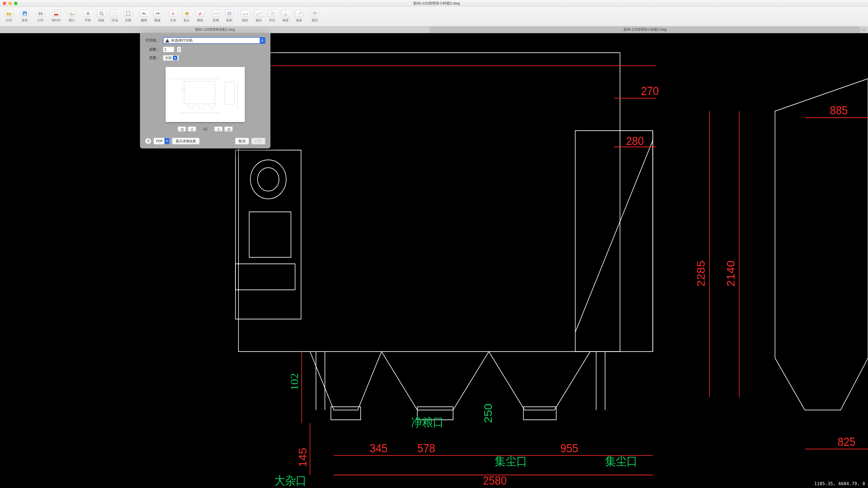 The image size is (868, 488). I want to click on eraser-icon, so click(200, 13).